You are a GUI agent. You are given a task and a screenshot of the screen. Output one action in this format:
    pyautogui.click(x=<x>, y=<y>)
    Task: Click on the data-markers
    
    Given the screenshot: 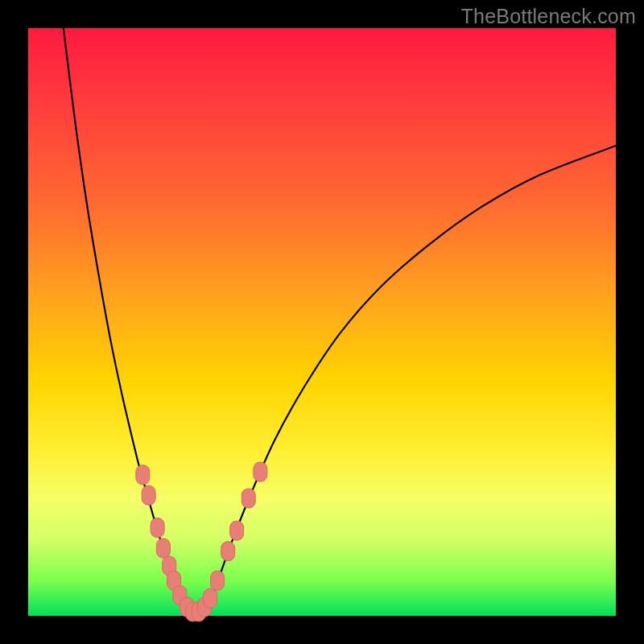 What is the action you would take?
    pyautogui.click(x=201, y=542)
    